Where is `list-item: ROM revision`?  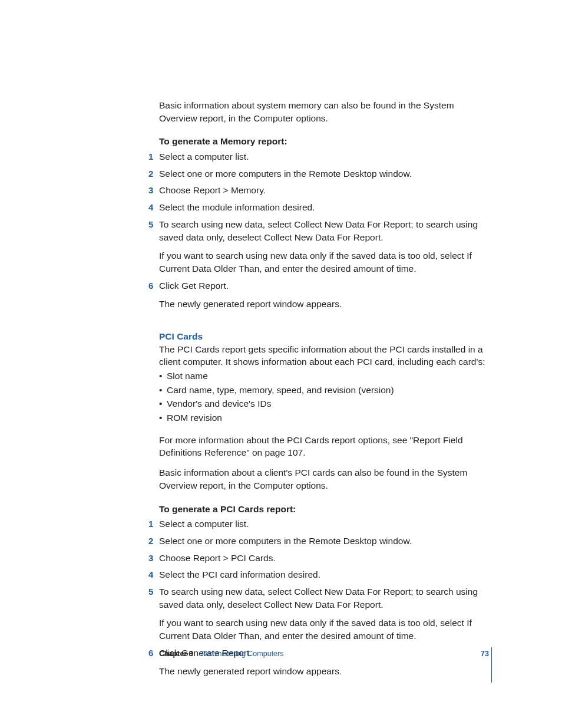 list-item: ROM revision is located at coordinates (328, 419).